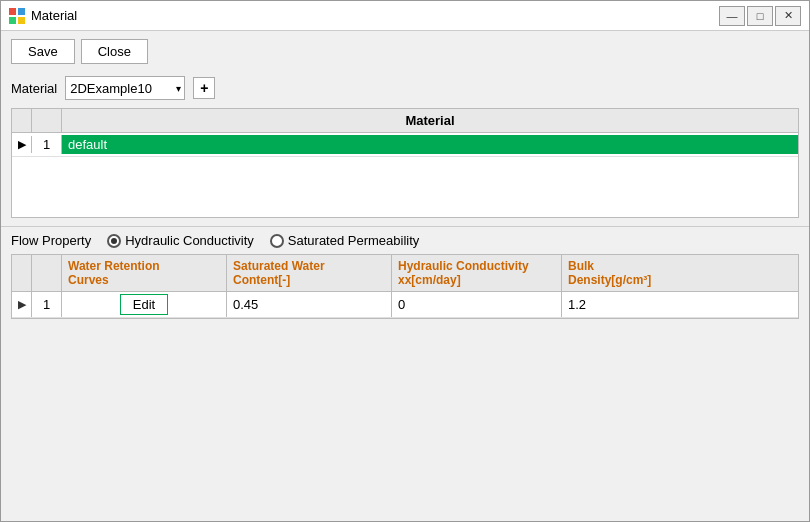  What do you see at coordinates (22, 144) in the screenshot?
I see `row-arrow: ▶` at bounding box center [22, 144].